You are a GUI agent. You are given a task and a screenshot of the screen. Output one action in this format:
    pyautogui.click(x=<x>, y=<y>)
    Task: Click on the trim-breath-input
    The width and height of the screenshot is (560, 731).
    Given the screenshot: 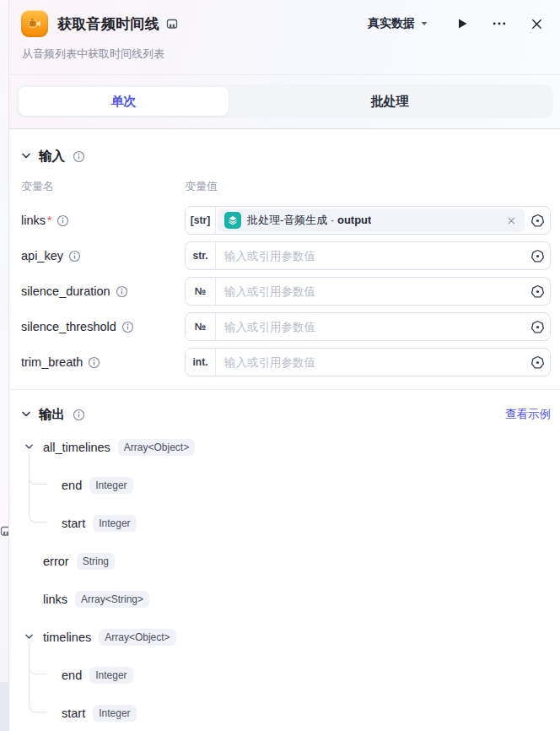 What is the action you would take?
    pyautogui.click(x=370, y=362)
    